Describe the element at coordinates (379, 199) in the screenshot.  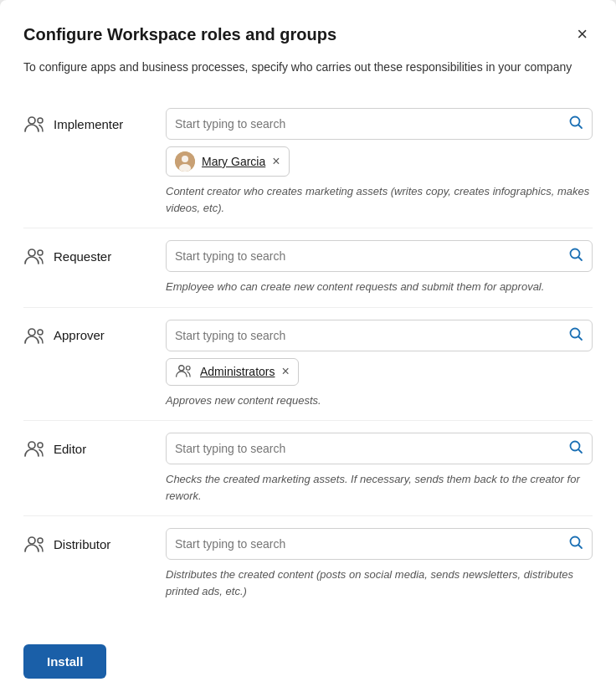
I see `role-desc-implementer: Content creator who creates marketing as…` at that location.